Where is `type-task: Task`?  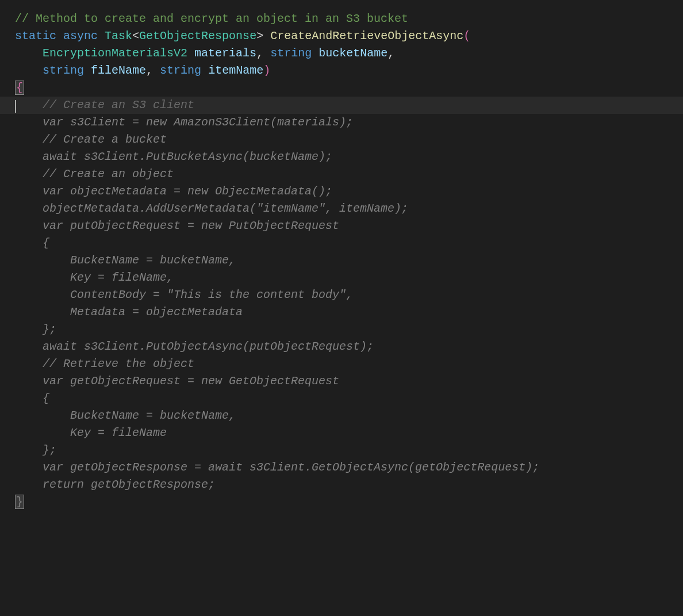 type-task: Task is located at coordinates (118, 36).